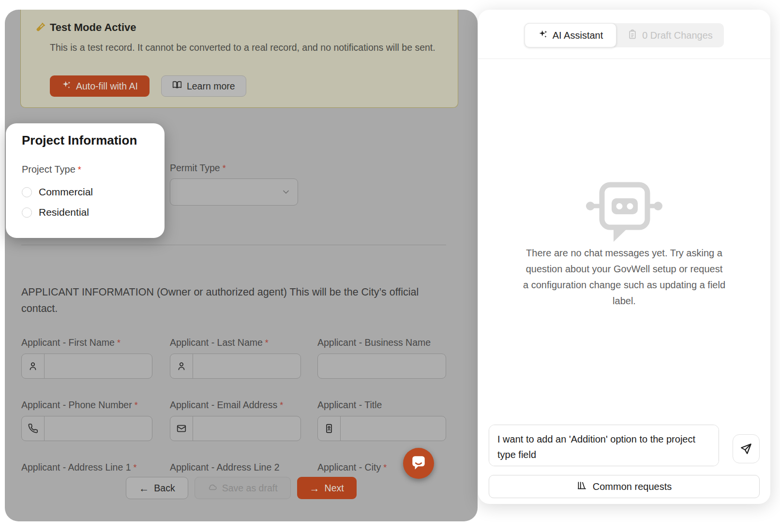  What do you see at coordinates (624, 59) in the screenshot?
I see `panel-divider` at bounding box center [624, 59].